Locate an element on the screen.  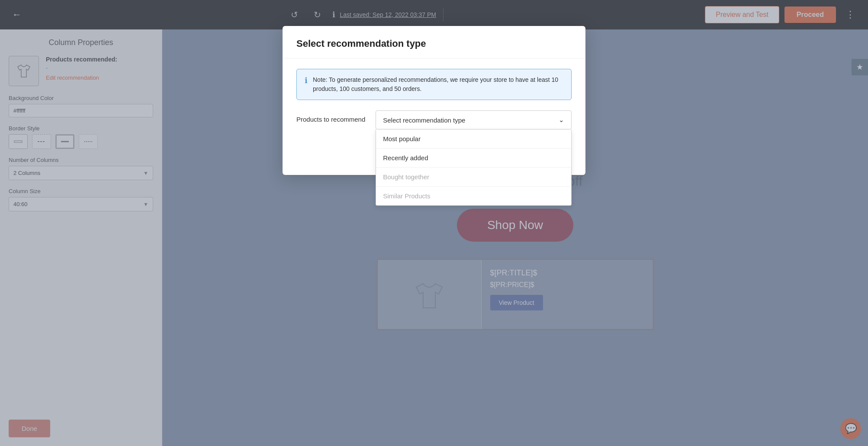
modal-title: Select recommendation type is located at coordinates (434, 44).